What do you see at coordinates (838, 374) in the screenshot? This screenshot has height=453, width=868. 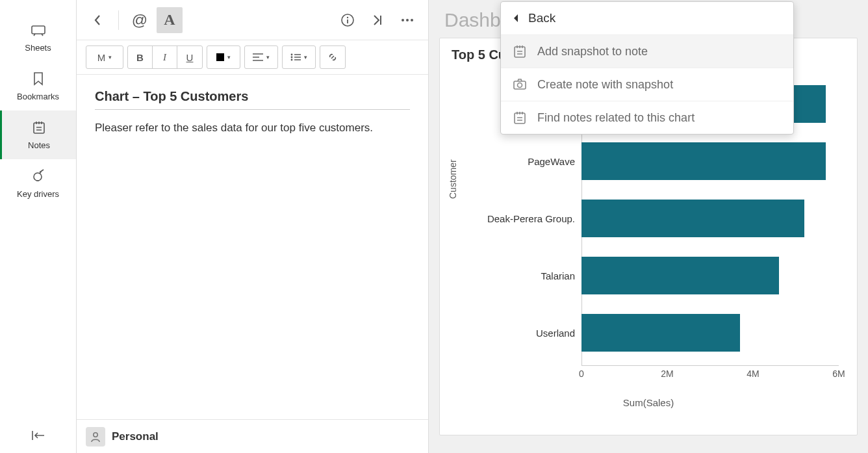 I see `x-tick: 6M` at bounding box center [838, 374].